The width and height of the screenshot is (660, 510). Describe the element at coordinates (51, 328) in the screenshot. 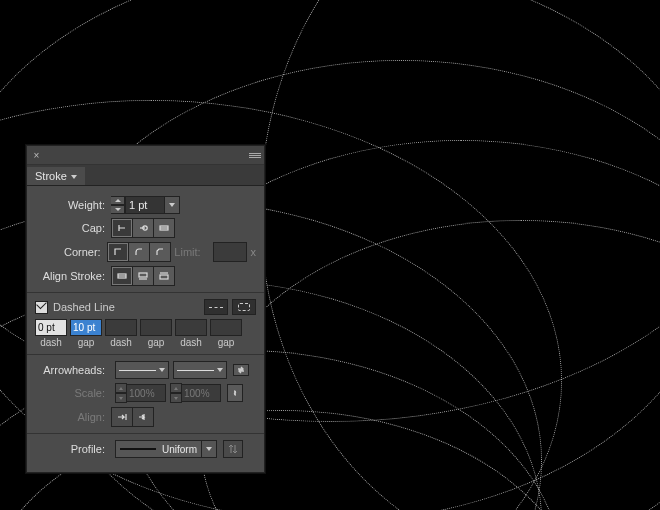

I see `dash1-input` at that location.